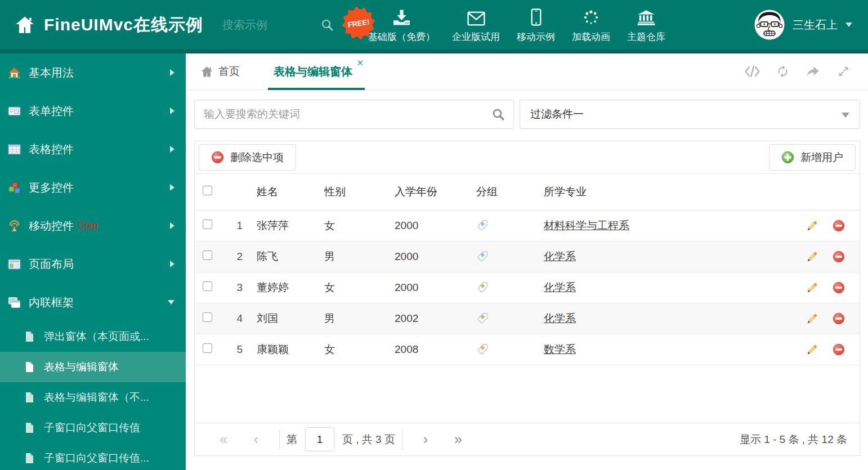 This screenshot has width=868, height=470. Describe the element at coordinates (320, 439) in the screenshot. I see `page-number-input` at that location.